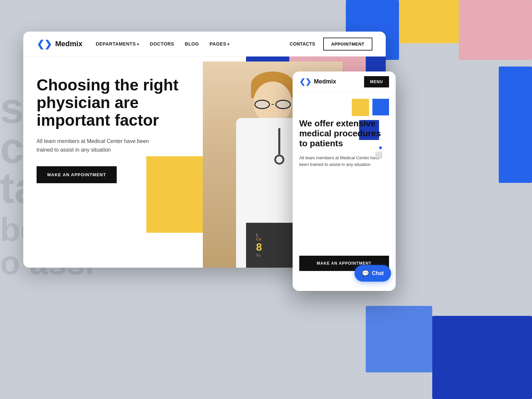  I want to click on desktop-logo-icon: ❮❯, so click(44, 44).